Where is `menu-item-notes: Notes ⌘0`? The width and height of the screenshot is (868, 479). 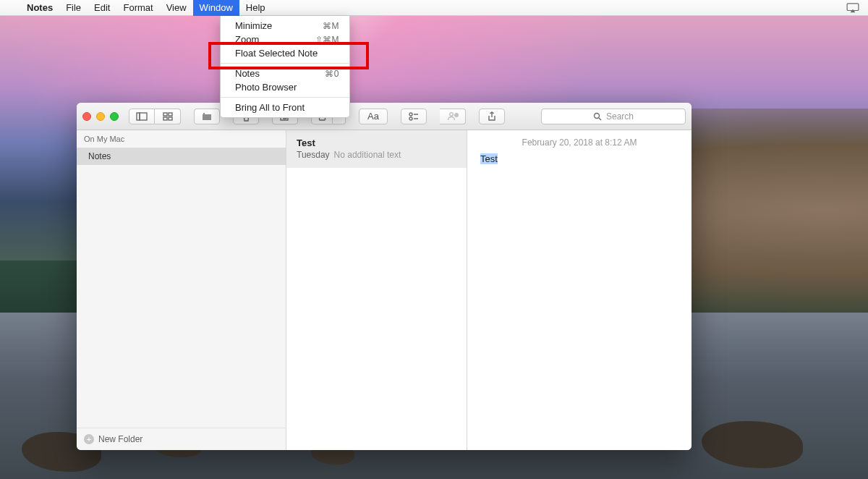 menu-item-notes: Notes ⌘0 is located at coordinates (285, 74).